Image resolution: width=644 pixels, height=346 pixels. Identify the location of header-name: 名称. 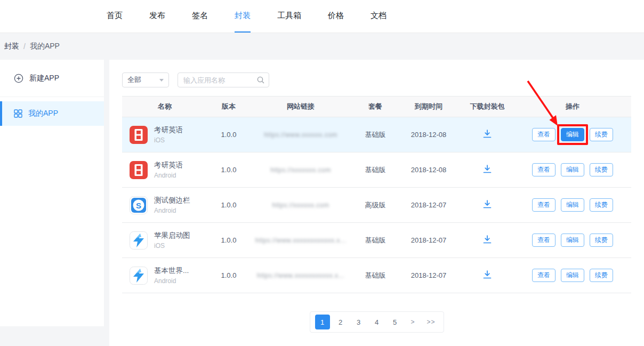
(165, 107).